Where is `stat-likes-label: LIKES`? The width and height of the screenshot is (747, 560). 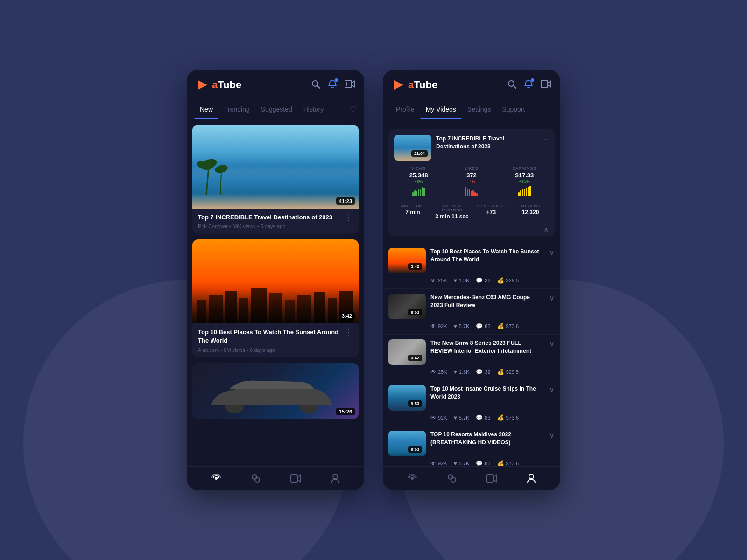
stat-likes-label: LIKES is located at coordinates (472, 168).